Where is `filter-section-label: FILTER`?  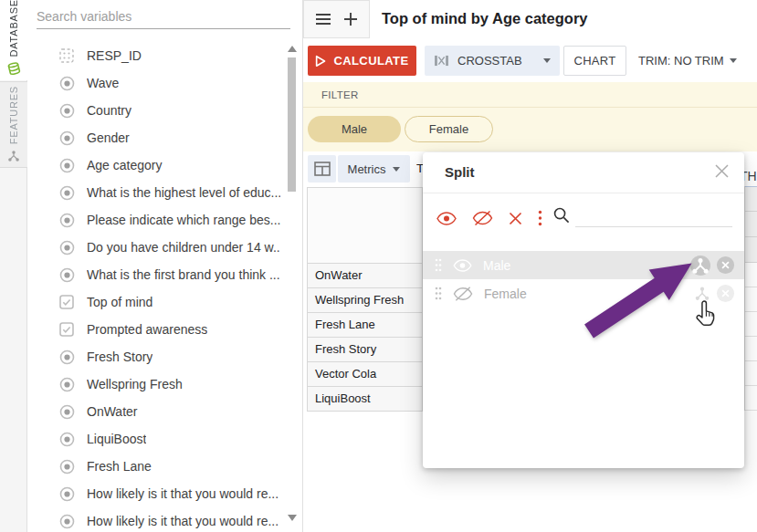 filter-section-label: FILTER is located at coordinates (340, 95).